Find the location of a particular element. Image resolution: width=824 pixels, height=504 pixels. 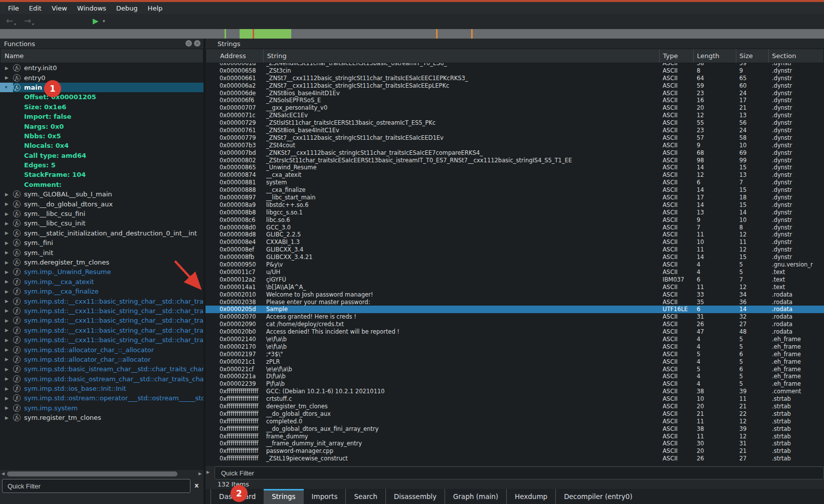

table-row: 0x0000061d _ZSt4endlIcSt11char_traitsIcE… is located at coordinates (515, 65).